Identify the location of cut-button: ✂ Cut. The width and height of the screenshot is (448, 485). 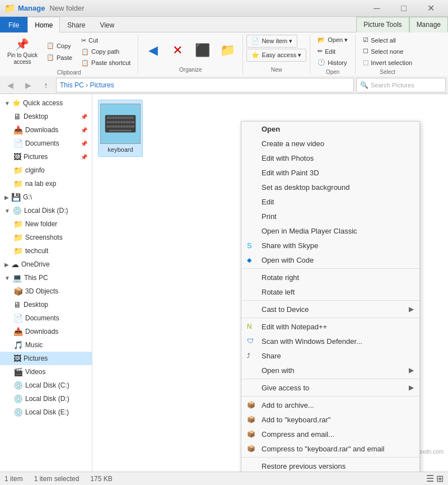
(106, 40).